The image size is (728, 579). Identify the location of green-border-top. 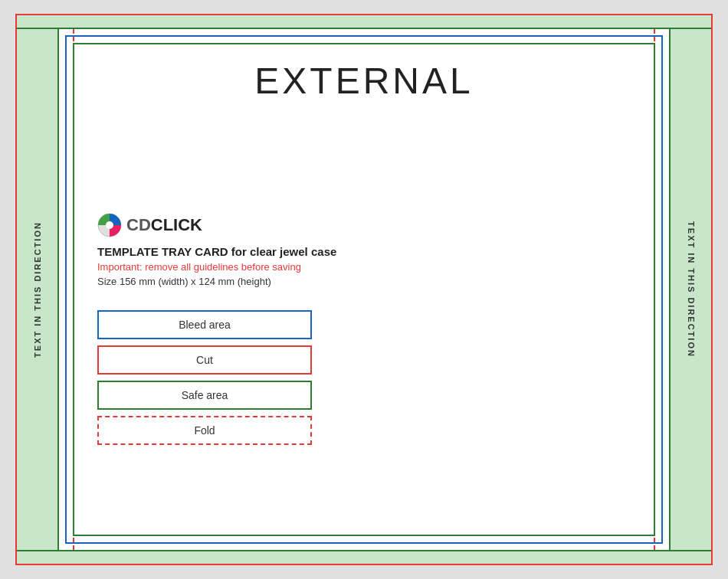
(364, 22).